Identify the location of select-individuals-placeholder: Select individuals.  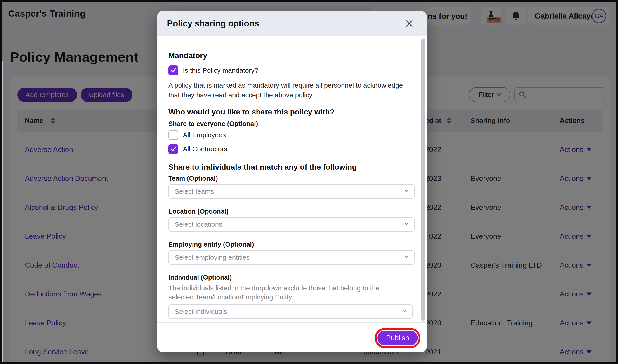
(201, 312).